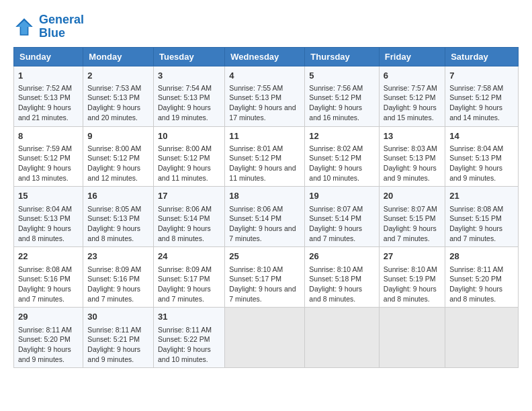  Describe the element at coordinates (118, 217) in the screenshot. I see `calendar-cell: 16Sunrise: 8:05 AMSunset: 5:13 PMDayligh…` at that location.